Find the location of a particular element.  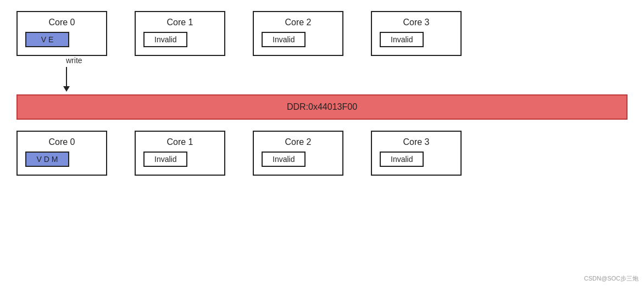

cache-box-0-top: V E is located at coordinates (47, 40).